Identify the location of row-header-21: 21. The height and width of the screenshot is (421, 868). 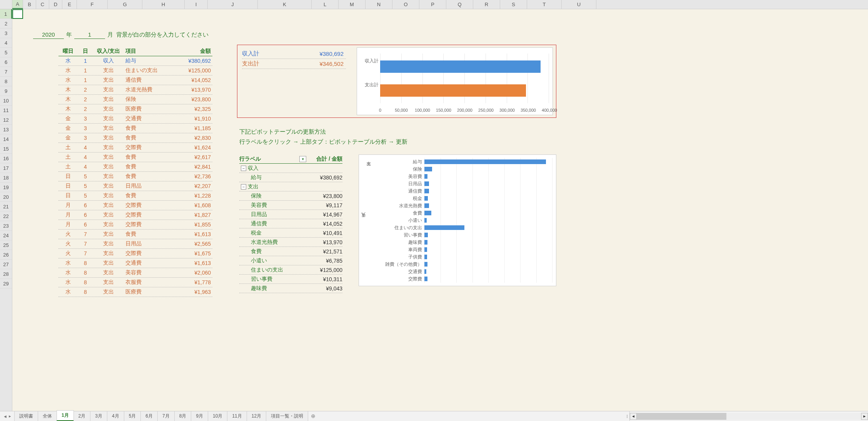
(6, 206).